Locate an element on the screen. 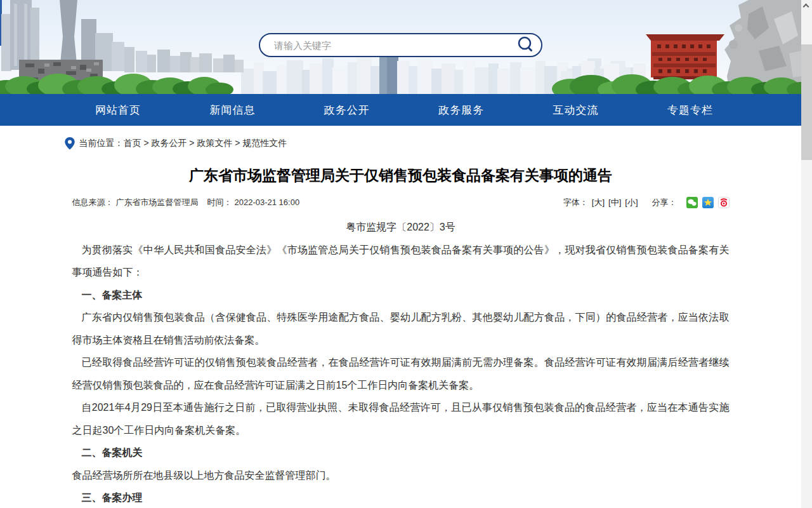 The height and width of the screenshot is (508, 812). search-box is located at coordinates (401, 45).